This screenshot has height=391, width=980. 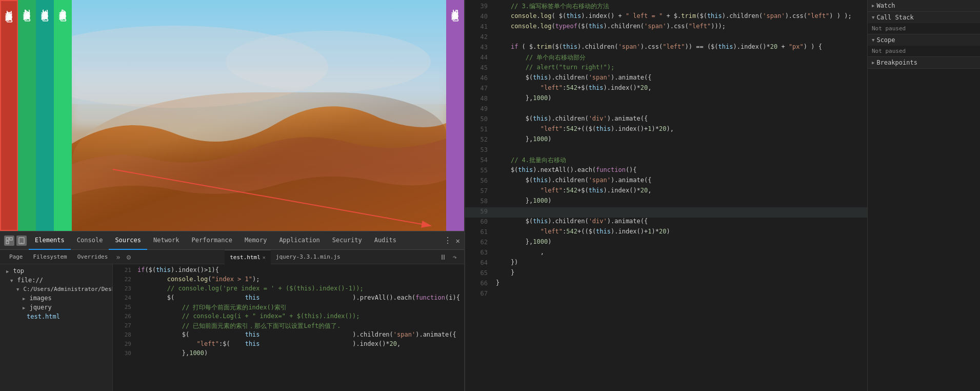 I want to click on watch-section: ▶ Watch, so click(x=924, y=6).